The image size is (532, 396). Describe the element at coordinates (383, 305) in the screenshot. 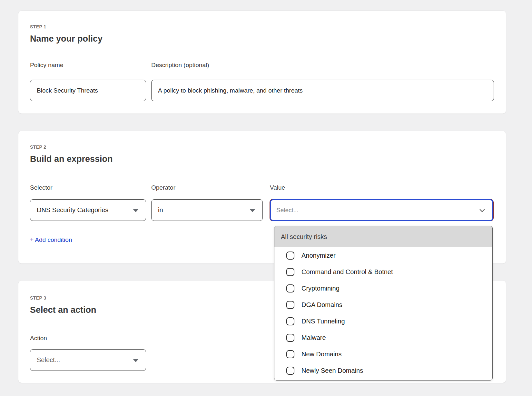

I see `dropdown-option: DGA Domains` at that location.